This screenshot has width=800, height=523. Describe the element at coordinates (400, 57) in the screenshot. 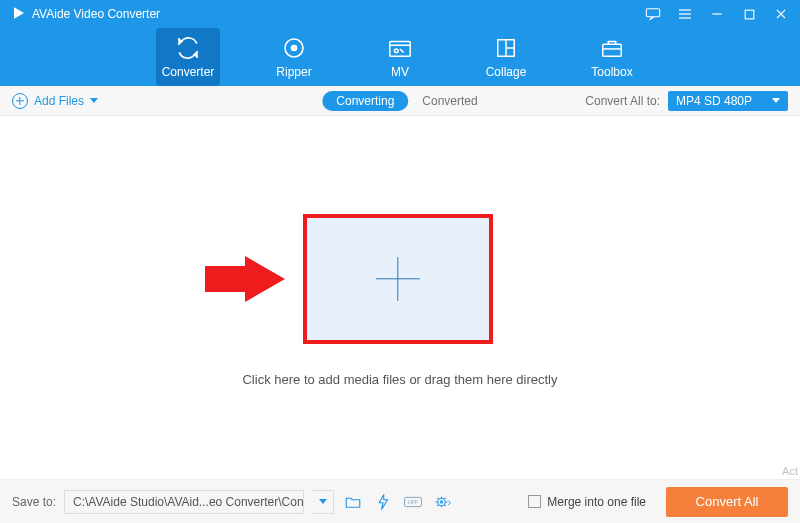

I see `main-tabs: Converter Ripper MV Collage` at that location.